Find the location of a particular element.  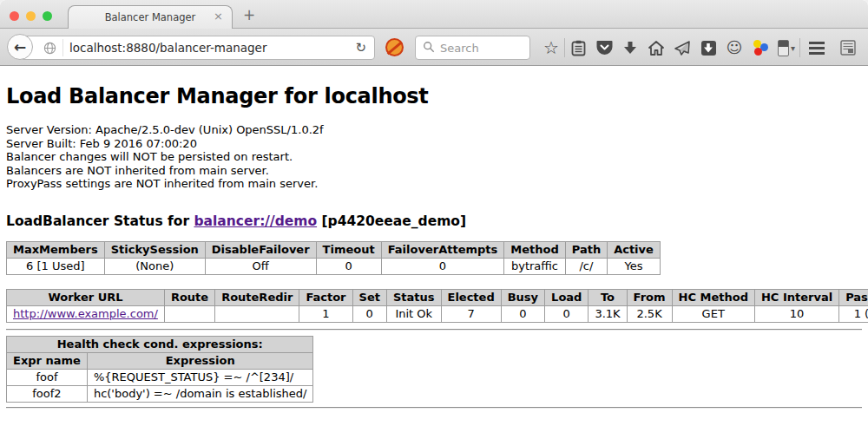

table-cell: GET is located at coordinates (713, 314).